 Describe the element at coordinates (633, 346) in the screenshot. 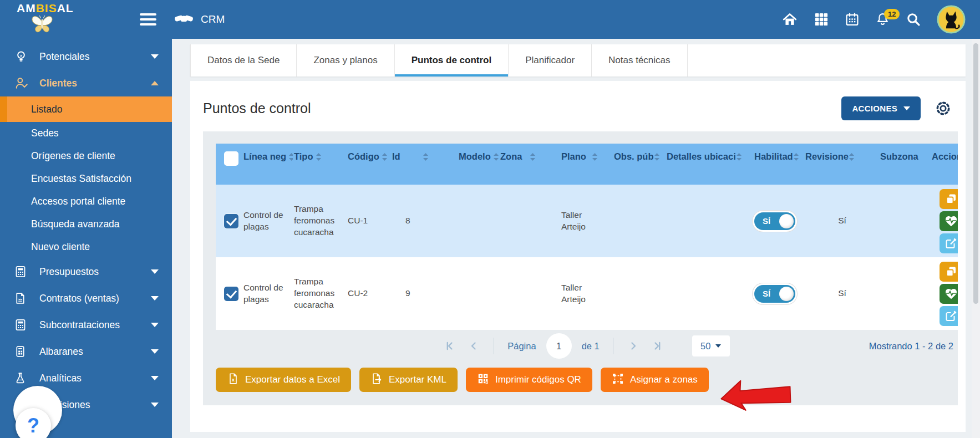

I see `next-page-button` at that location.